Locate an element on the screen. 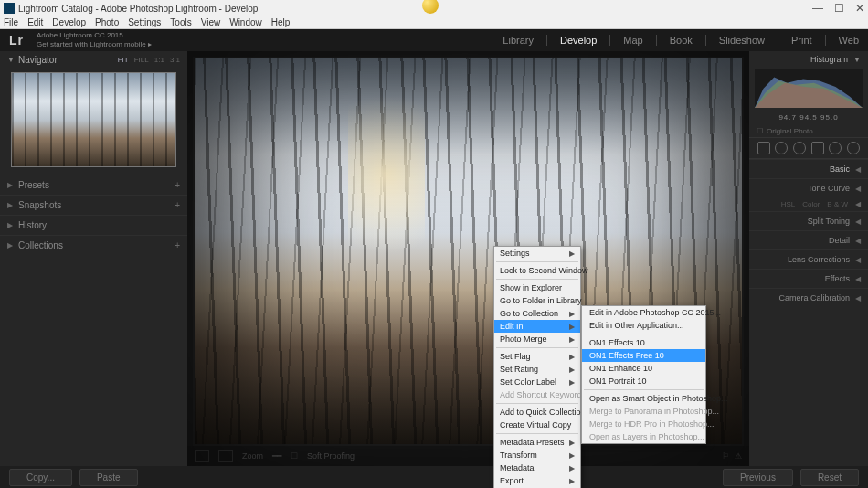 This screenshot has width=868, height=488. menu-window: Window is located at coordinates (246, 22).